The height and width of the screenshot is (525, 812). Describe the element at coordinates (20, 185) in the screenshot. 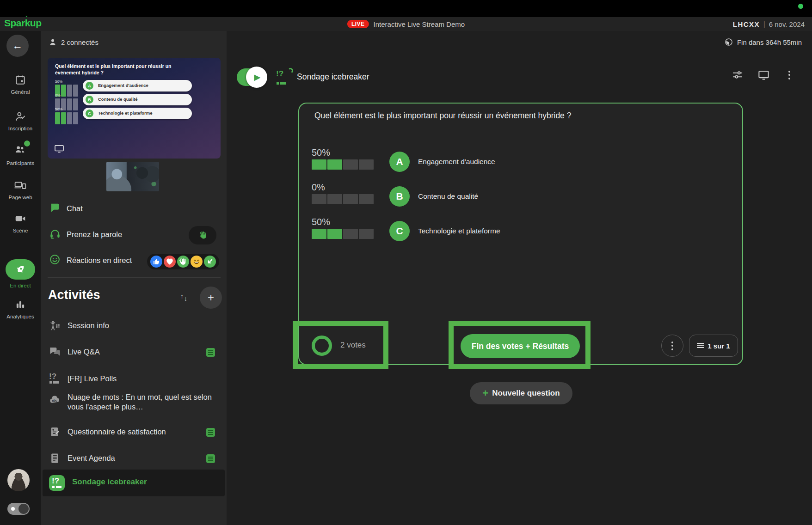

I see `devices-icon` at that location.